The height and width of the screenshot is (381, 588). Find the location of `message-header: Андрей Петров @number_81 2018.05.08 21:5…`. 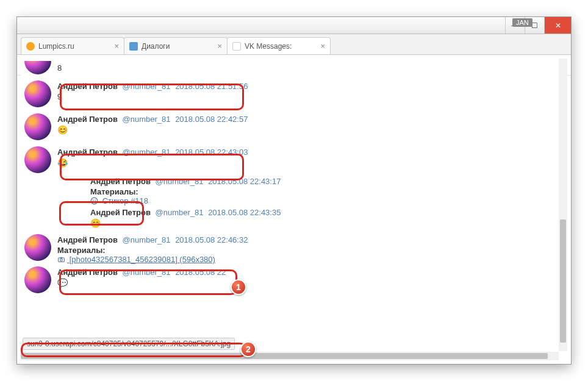

message-header: Андрей Петров @number_81 2018.05.08 21:5… is located at coordinates (152, 87).